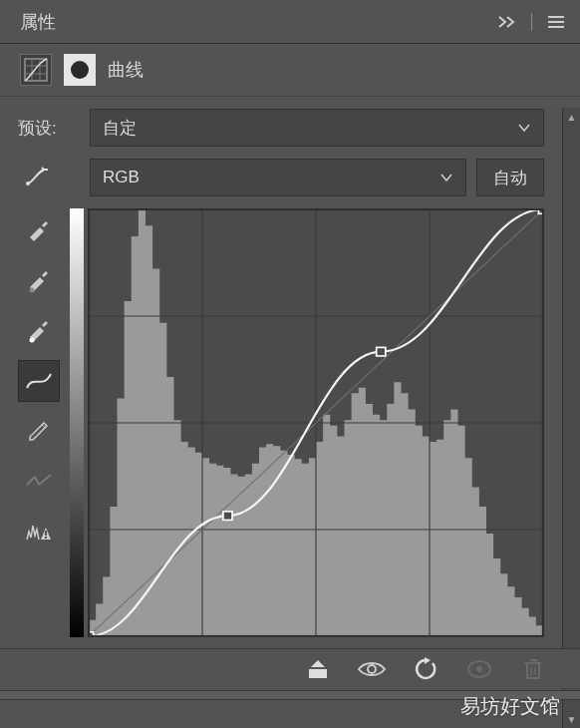 The width and height of the screenshot is (580, 728). Describe the element at coordinates (510, 178) in the screenshot. I see `auto-button: 自动` at that location.